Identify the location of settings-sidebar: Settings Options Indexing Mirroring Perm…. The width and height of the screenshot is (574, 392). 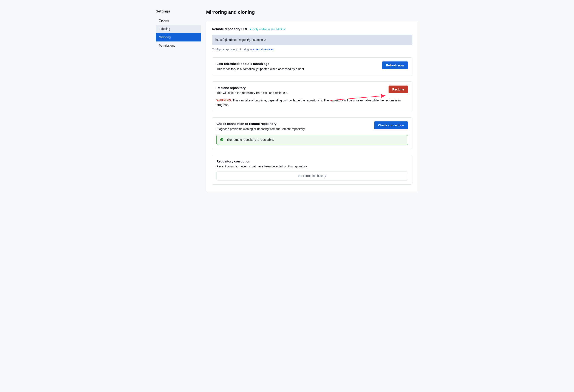
(178, 100).